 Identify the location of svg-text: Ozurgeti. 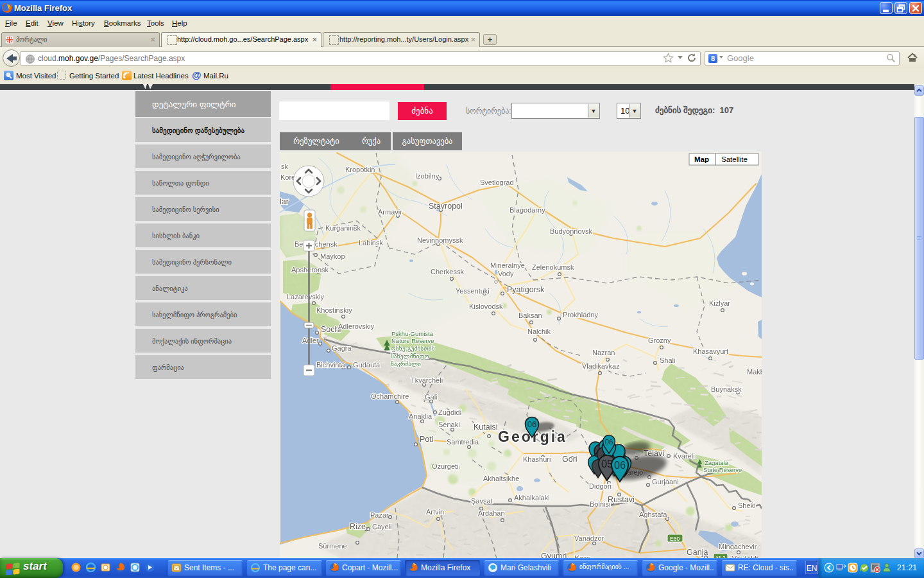
(445, 466).